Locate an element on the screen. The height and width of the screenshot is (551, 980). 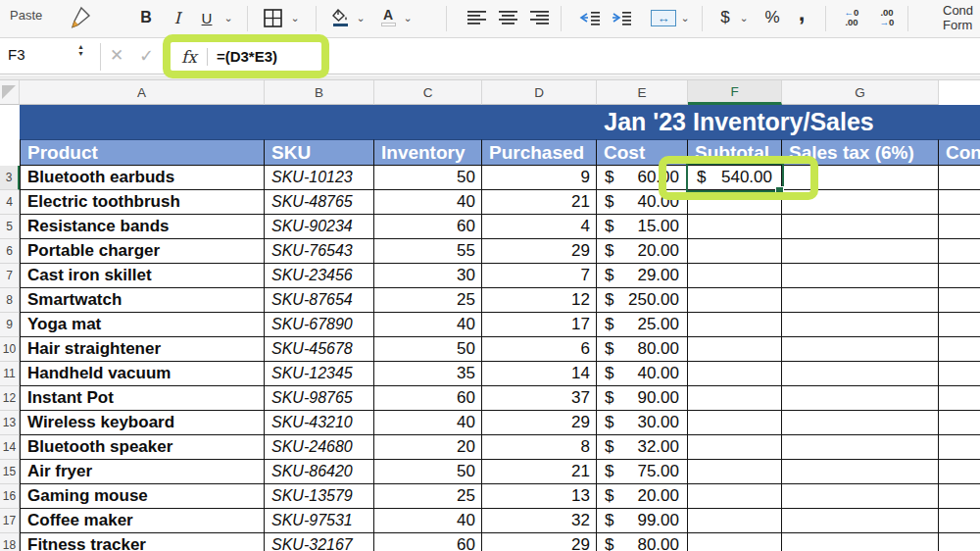
cell-A15: Air fryer is located at coordinates (142, 473).